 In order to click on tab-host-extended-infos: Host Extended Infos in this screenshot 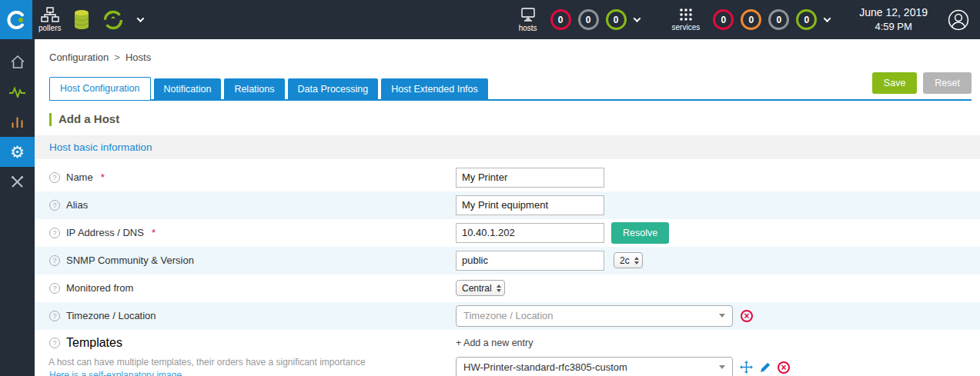, I will do `click(434, 89)`.